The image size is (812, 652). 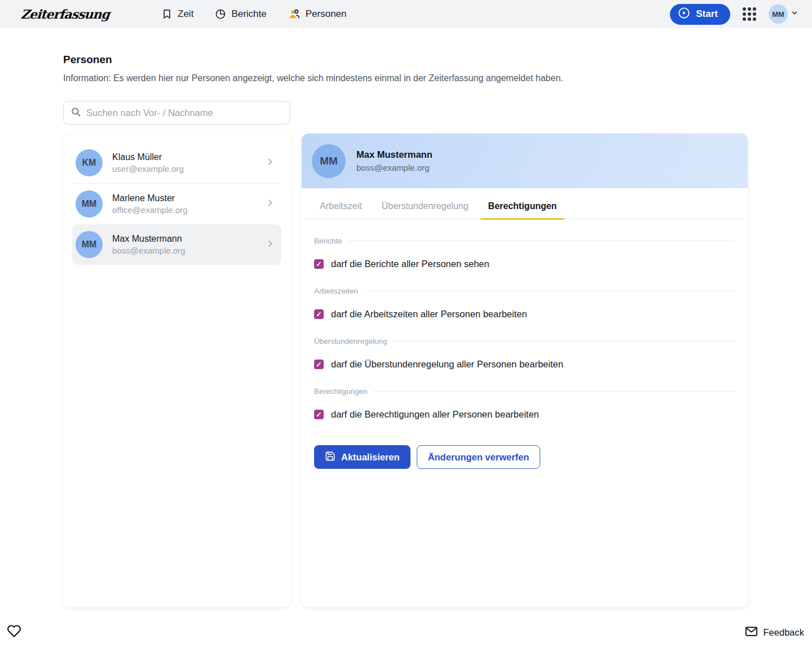 I want to click on person-row-marlene: MM Marlene Muster office@example.org, so click(x=177, y=204).